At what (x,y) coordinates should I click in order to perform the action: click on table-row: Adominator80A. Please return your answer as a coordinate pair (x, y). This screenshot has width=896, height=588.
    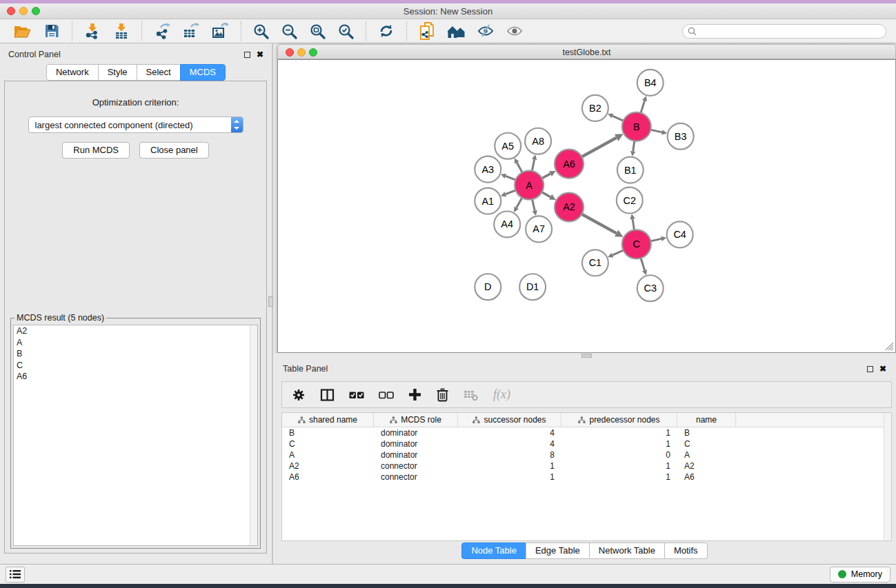
    Looking at the image, I should click on (586, 455).